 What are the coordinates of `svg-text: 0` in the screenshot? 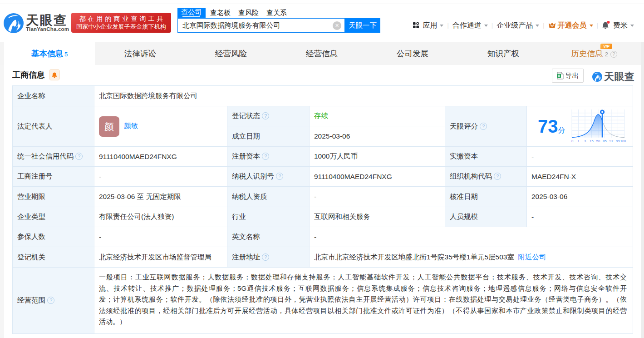 It's located at (572, 141).